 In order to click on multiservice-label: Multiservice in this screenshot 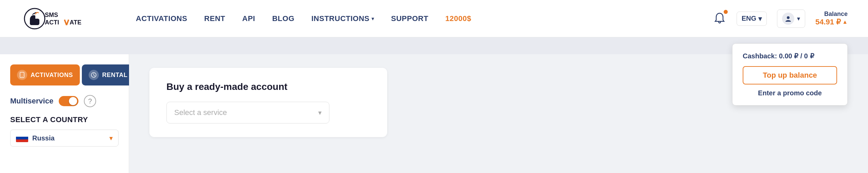, I will do `click(32, 101)`.